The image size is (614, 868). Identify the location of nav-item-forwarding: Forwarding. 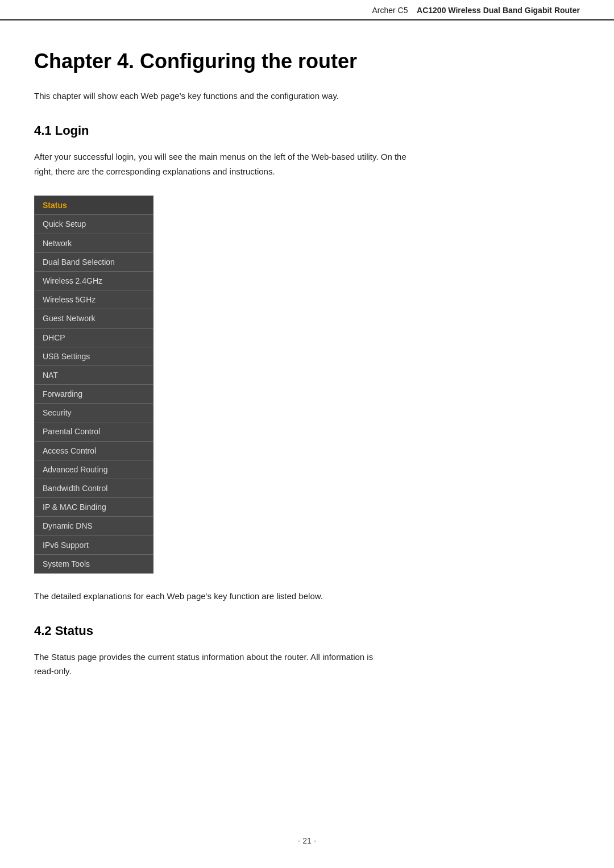
(94, 394).